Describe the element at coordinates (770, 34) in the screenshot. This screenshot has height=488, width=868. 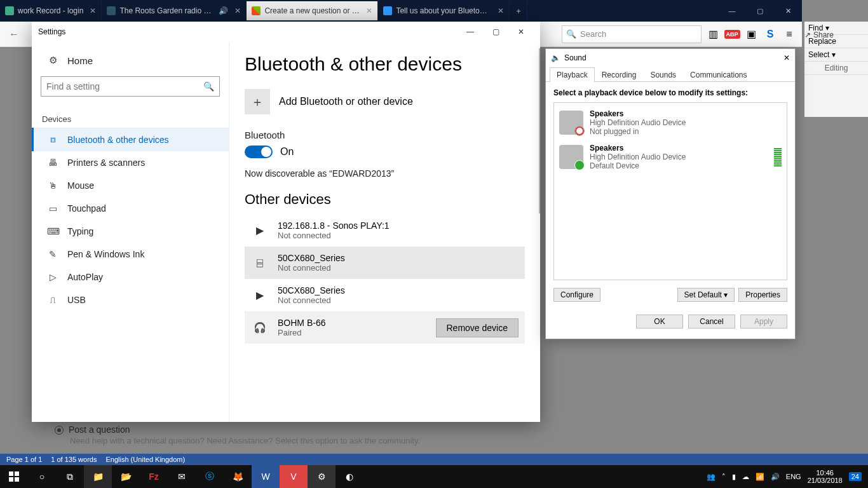
I see `extension-icon: S` at that location.